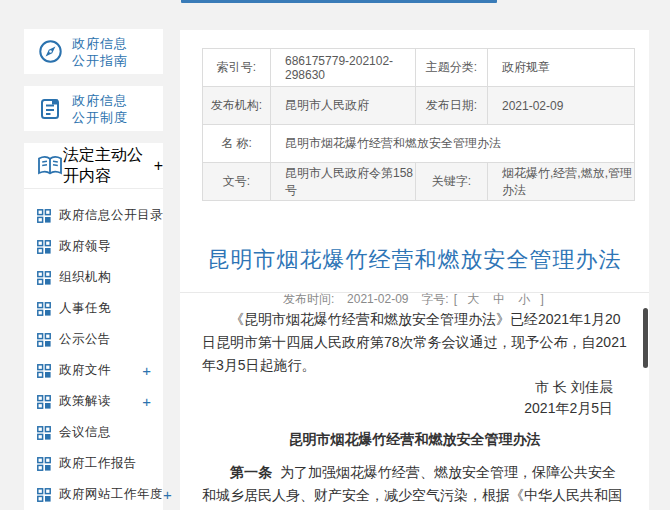 Image resolution: width=670 pixels, height=510 pixels. Describe the element at coordinates (50, 166) in the screenshot. I see `book-icon` at that location.